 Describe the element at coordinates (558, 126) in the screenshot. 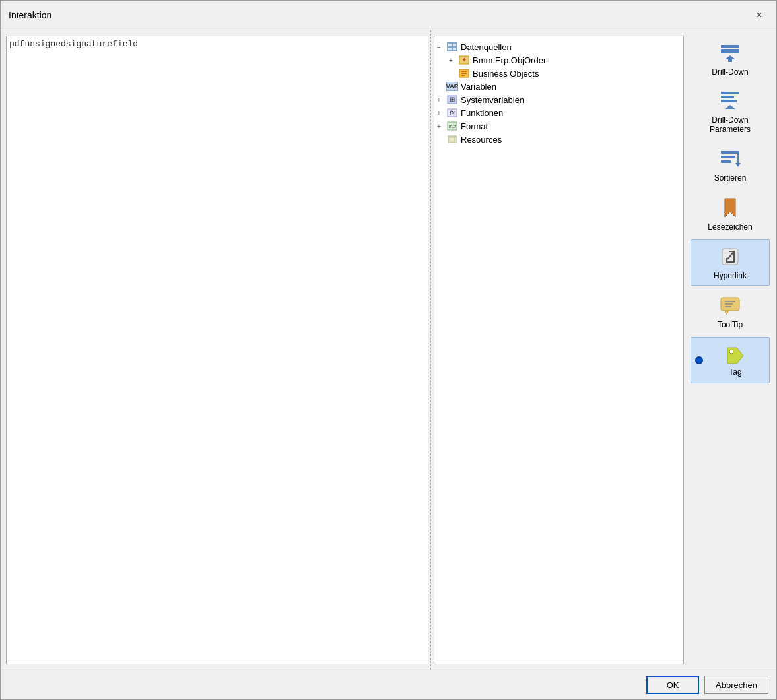

I see `tree-item-format: + #.# Format` at that location.